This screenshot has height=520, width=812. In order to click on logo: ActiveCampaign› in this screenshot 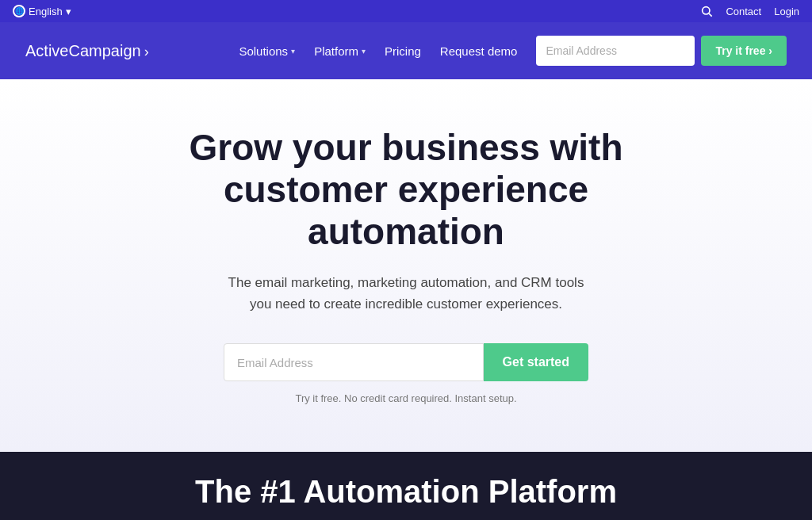, I will do `click(87, 51)`.